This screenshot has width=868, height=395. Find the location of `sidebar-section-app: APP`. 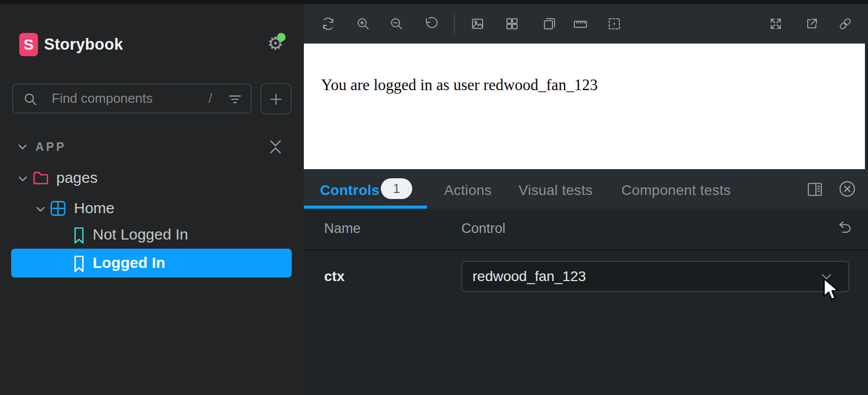

sidebar-section-app: APP is located at coordinates (152, 147).